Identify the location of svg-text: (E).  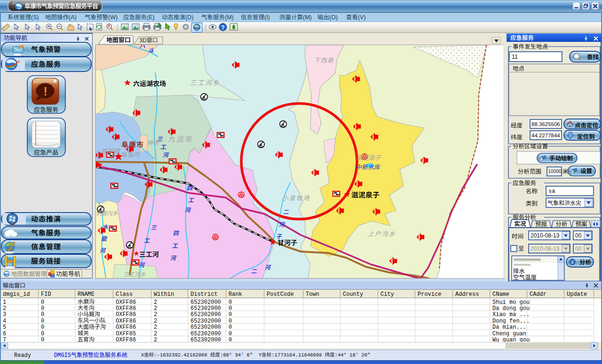
(150, 17).